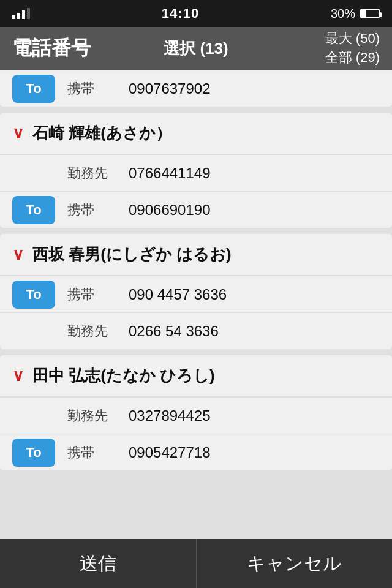 Image resolution: width=392 pixels, height=588 pixels. Describe the element at coordinates (196, 415) in the screenshot. I see `phone-row-tanaka-office: 勤務先 0327894425` at that location.